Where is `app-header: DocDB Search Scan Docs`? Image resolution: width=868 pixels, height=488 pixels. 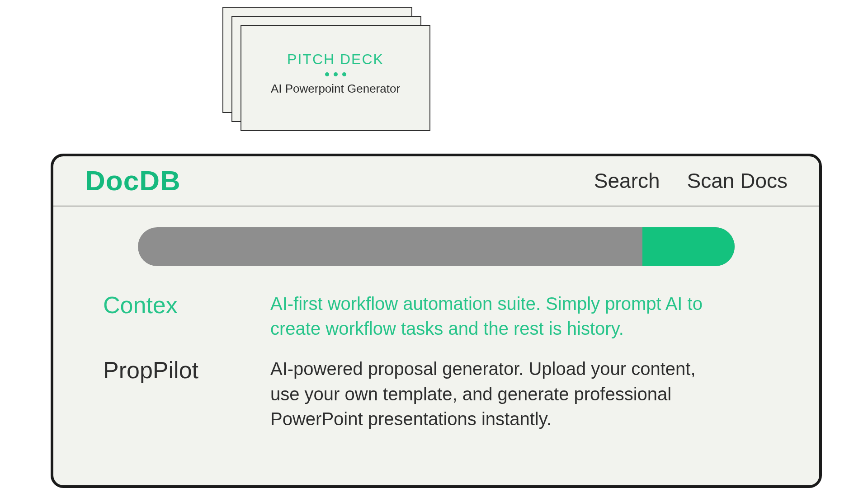
app-header: DocDB Search Scan Docs is located at coordinates (436, 181).